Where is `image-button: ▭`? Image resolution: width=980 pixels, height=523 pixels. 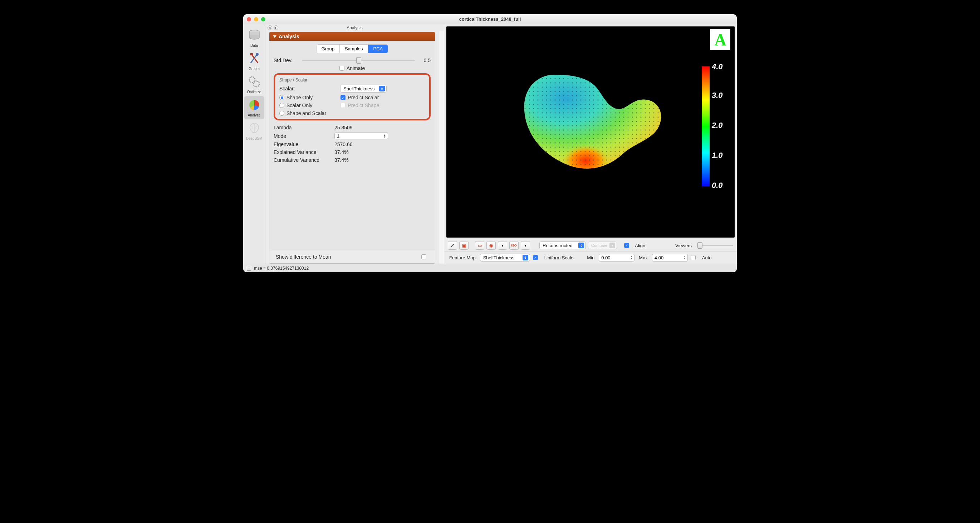 image-button: ▭ is located at coordinates (480, 246).